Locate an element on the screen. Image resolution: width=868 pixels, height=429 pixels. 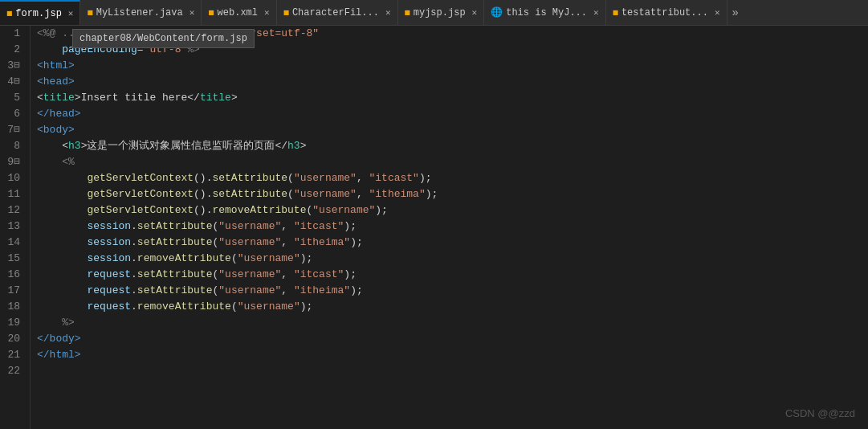
code-line-3: <html> is located at coordinates (450, 66).